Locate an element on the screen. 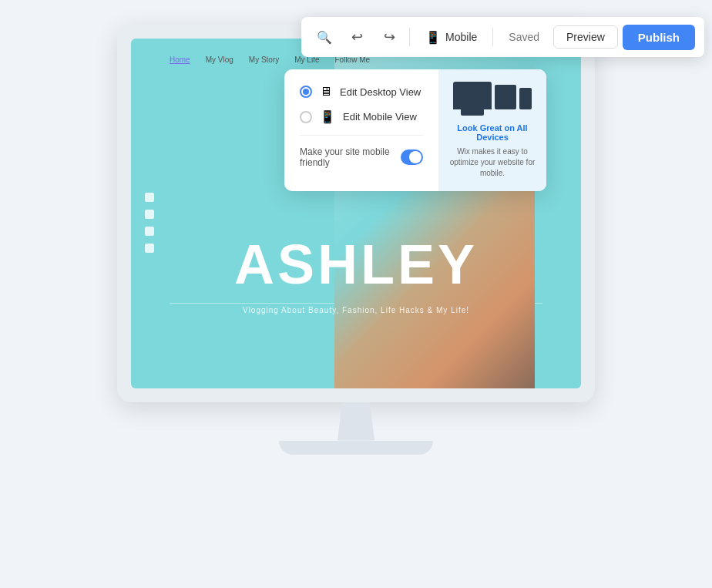  graphic-phone is located at coordinates (526, 99).